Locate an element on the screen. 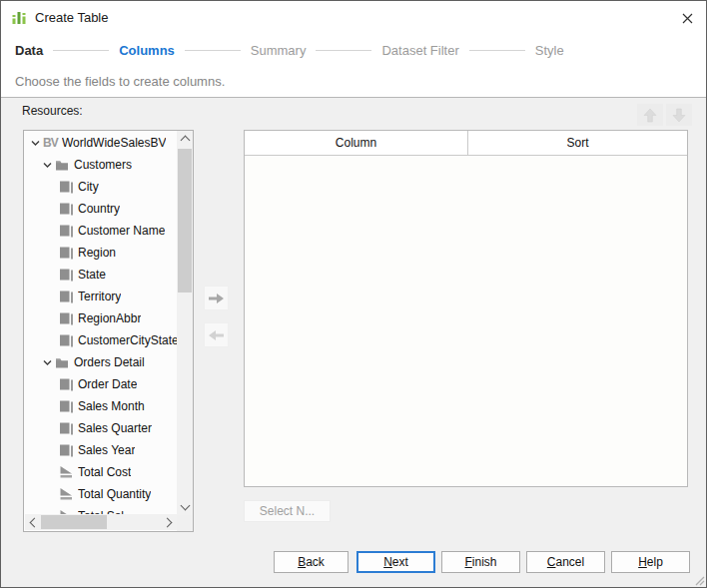 Image resolution: width=707 pixels, height=588 pixels. scroll-right-icon is located at coordinates (169, 522).